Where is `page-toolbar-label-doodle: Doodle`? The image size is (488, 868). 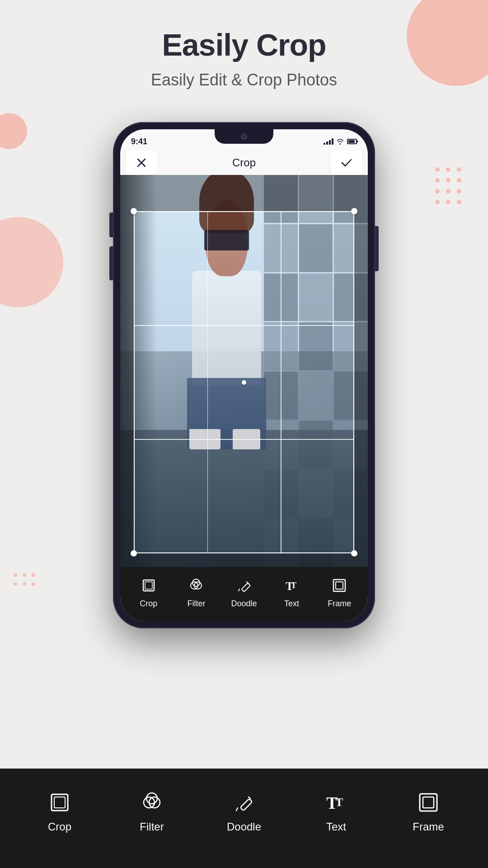 page-toolbar-label-doodle: Doodle is located at coordinates (244, 827).